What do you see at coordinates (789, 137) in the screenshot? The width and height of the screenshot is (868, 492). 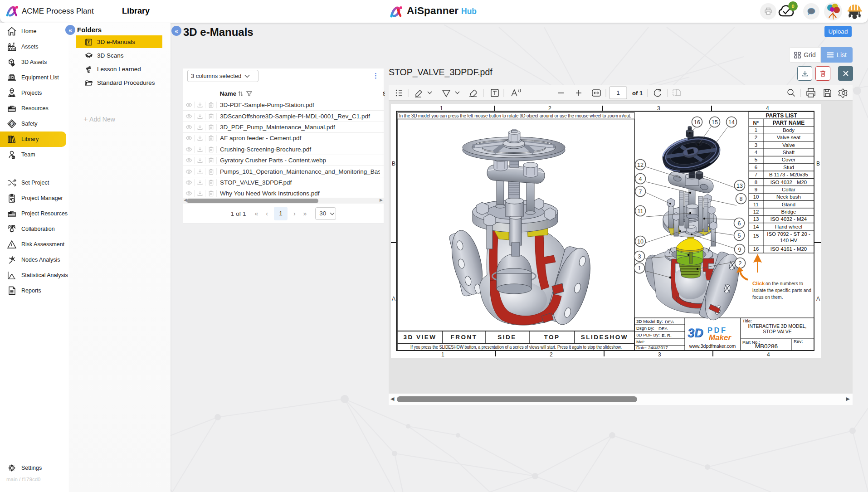 I see `svg-text: Valve seat` at bounding box center [789, 137].